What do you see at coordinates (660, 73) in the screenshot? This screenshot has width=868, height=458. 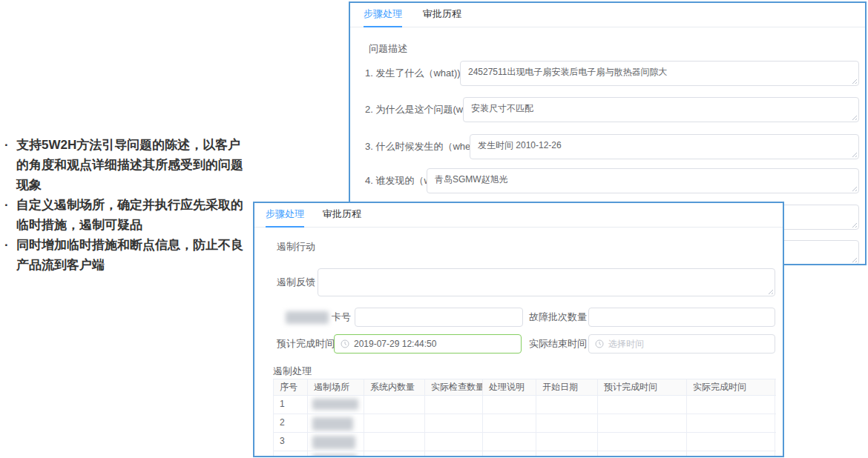 I see `field-what-textarea-wrap: 24527511出现电子扇安装后电子扇与散热器间隙大` at bounding box center [660, 73].